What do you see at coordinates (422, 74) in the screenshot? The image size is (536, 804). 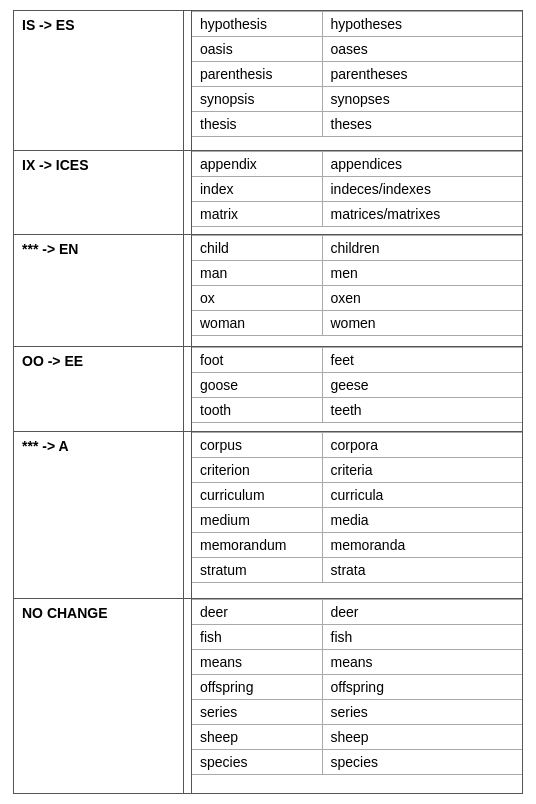 I see `plural-is-to-es-2: parentheses` at bounding box center [422, 74].